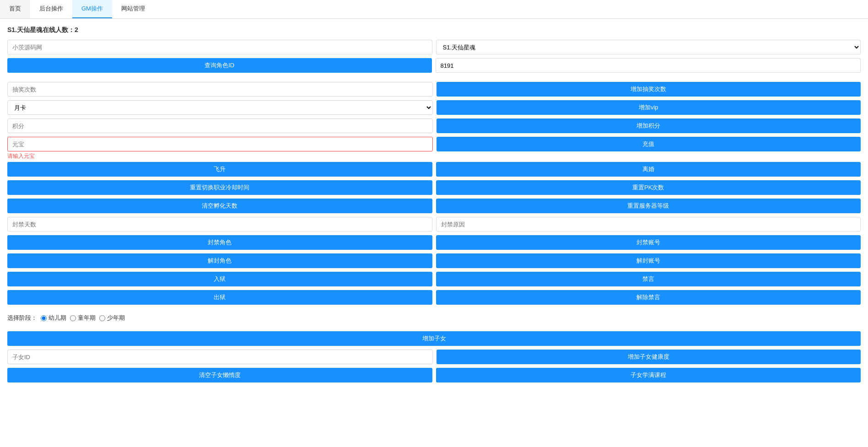 This screenshot has height=447, width=868. What do you see at coordinates (220, 297) in the screenshot?
I see `release-button: 出狱` at bounding box center [220, 297].